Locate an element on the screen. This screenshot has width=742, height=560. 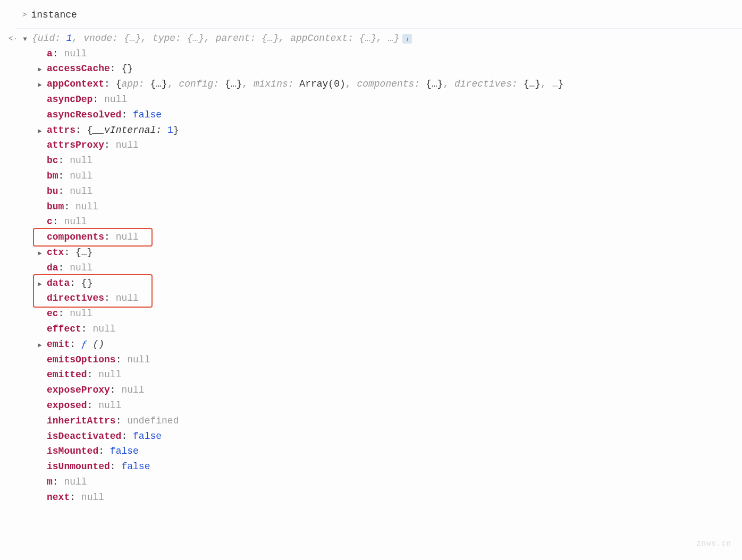
property-attrs: ▶attrs: {__vInternal: 1} is located at coordinates (394, 131).